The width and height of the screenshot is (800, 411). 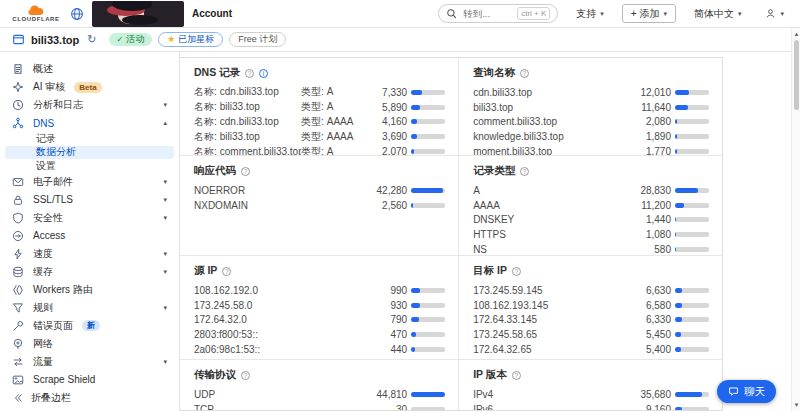 What do you see at coordinates (190, 40) in the screenshot?
I see `starred-badge: ★ 已加星标` at bounding box center [190, 40].